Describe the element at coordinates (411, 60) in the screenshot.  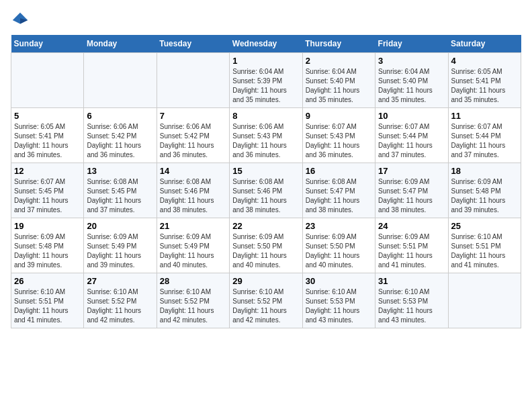
I see `day-number: 3` at that location.